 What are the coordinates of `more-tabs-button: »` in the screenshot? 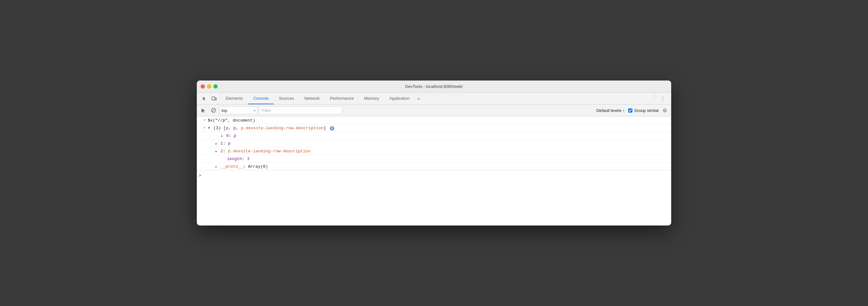 It's located at (418, 99).